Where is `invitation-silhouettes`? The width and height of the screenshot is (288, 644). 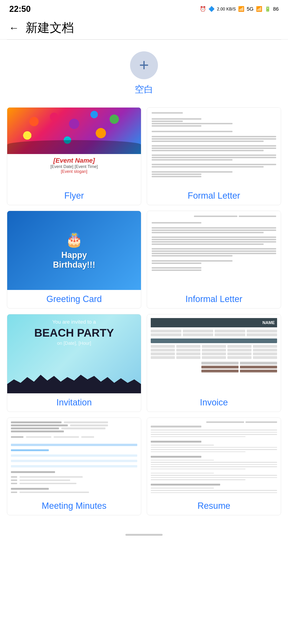
invitation-silhouettes is located at coordinates (74, 382).